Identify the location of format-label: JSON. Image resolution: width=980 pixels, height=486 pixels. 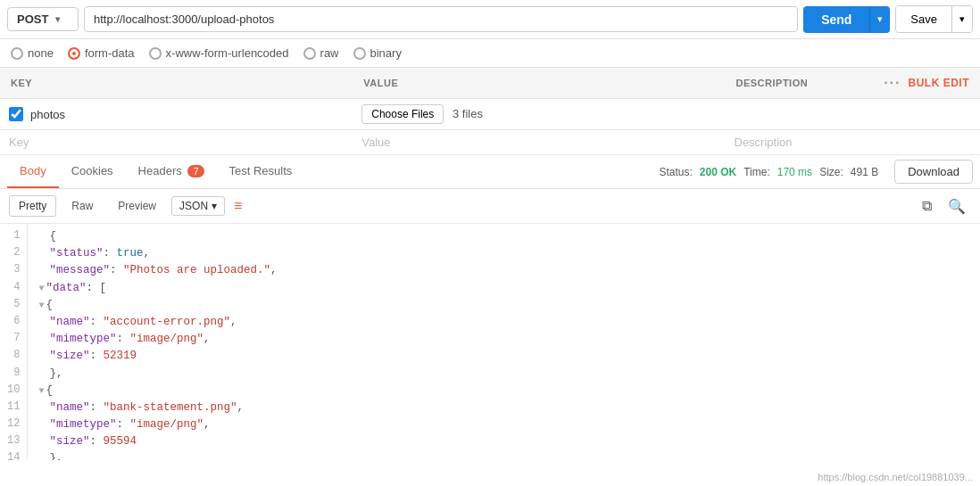
(194, 206).